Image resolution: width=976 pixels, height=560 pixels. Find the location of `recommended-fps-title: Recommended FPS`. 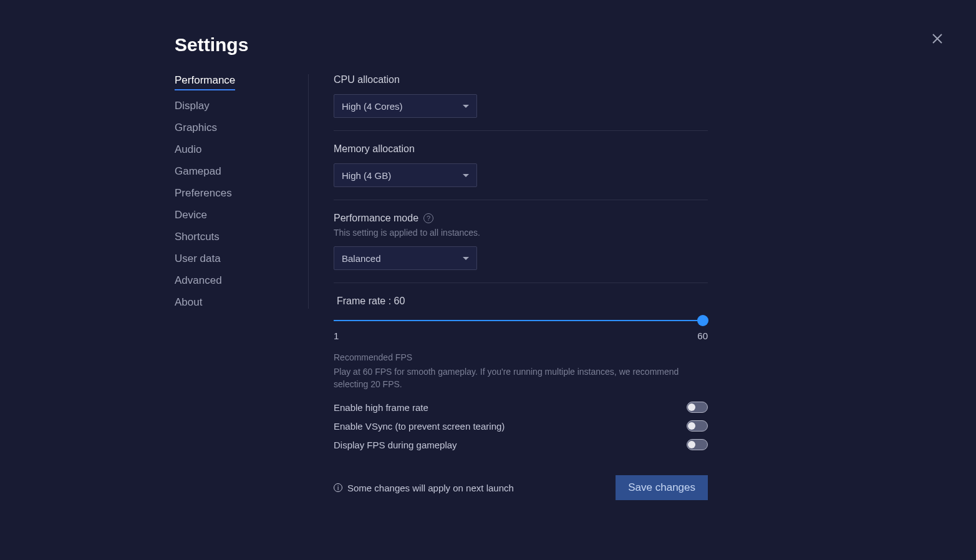

recommended-fps-title: Recommended FPS is located at coordinates (521, 357).